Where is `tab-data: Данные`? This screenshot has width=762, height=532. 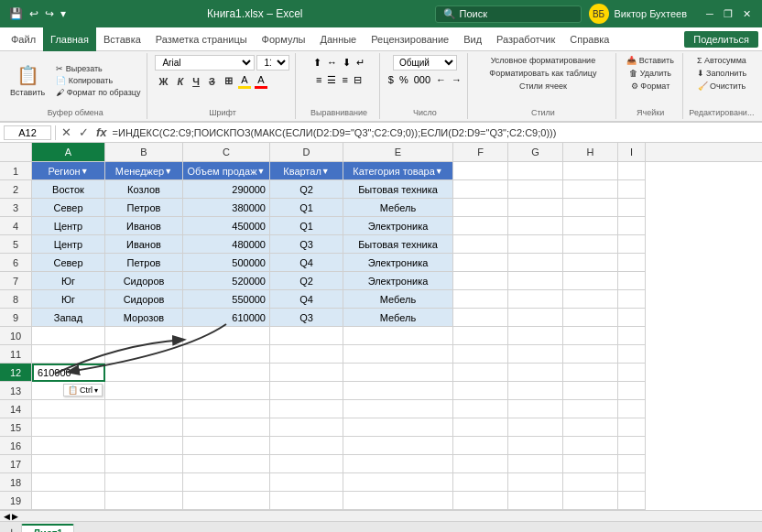 tab-data: Данные is located at coordinates (338, 39).